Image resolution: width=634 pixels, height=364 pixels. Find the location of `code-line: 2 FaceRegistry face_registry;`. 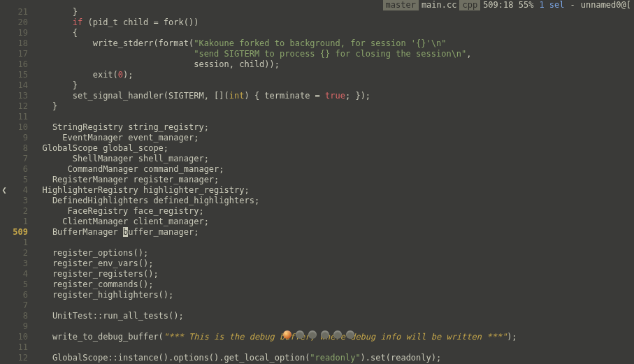

code-line: 2 FaceRegistry face_registry; is located at coordinates (317, 211).